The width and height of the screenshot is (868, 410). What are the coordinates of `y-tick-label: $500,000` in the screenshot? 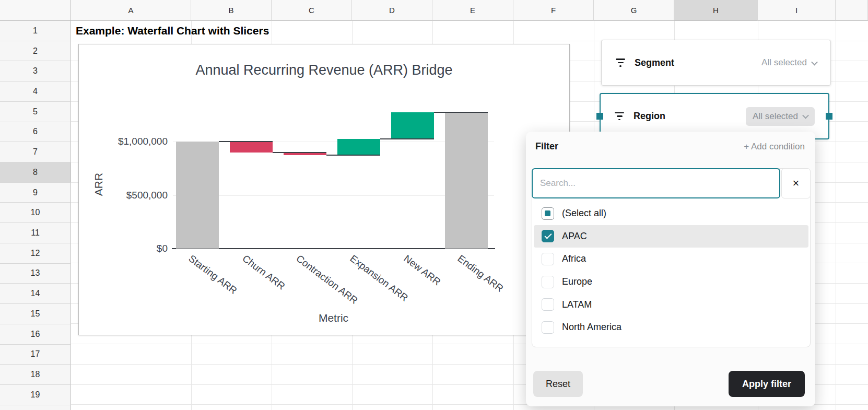 It's located at (123, 195).